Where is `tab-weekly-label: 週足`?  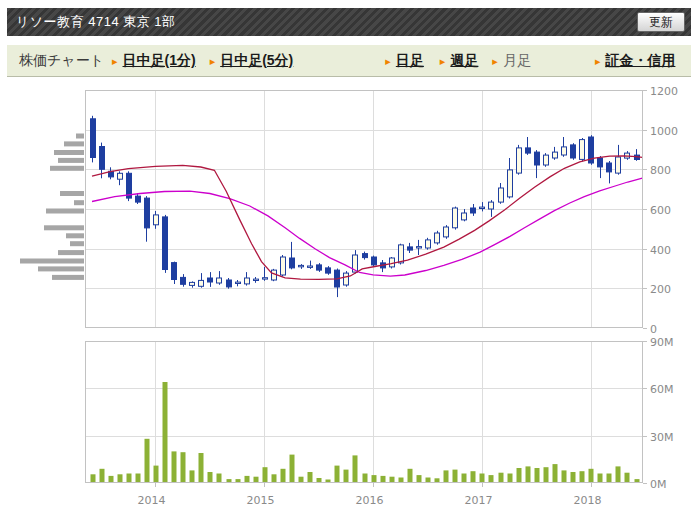
tab-weekly-label: 週足 is located at coordinates (464, 60).